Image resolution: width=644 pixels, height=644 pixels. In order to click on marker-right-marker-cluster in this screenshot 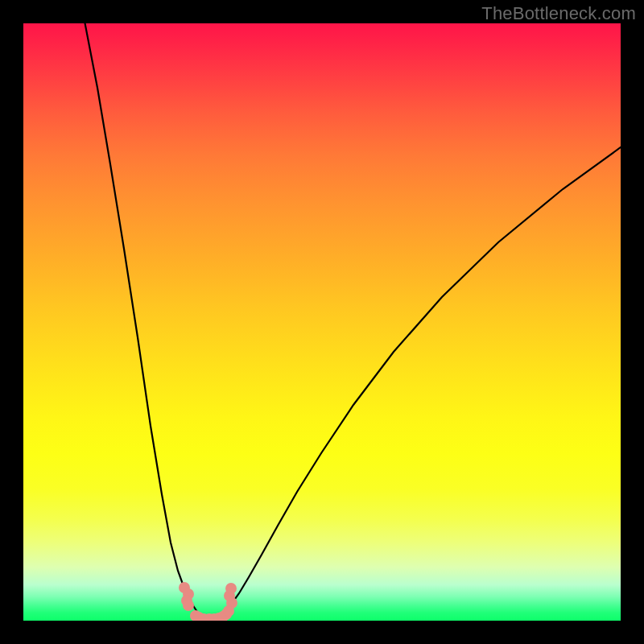, I will do `click(231, 588)`.